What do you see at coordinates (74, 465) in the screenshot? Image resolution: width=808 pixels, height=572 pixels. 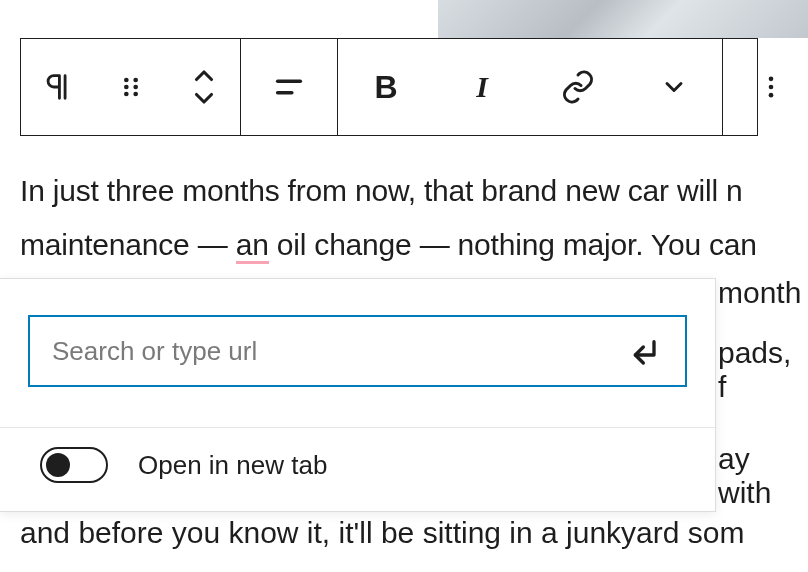 I see `open-new-tab-toggle` at bounding box center [74, 465].